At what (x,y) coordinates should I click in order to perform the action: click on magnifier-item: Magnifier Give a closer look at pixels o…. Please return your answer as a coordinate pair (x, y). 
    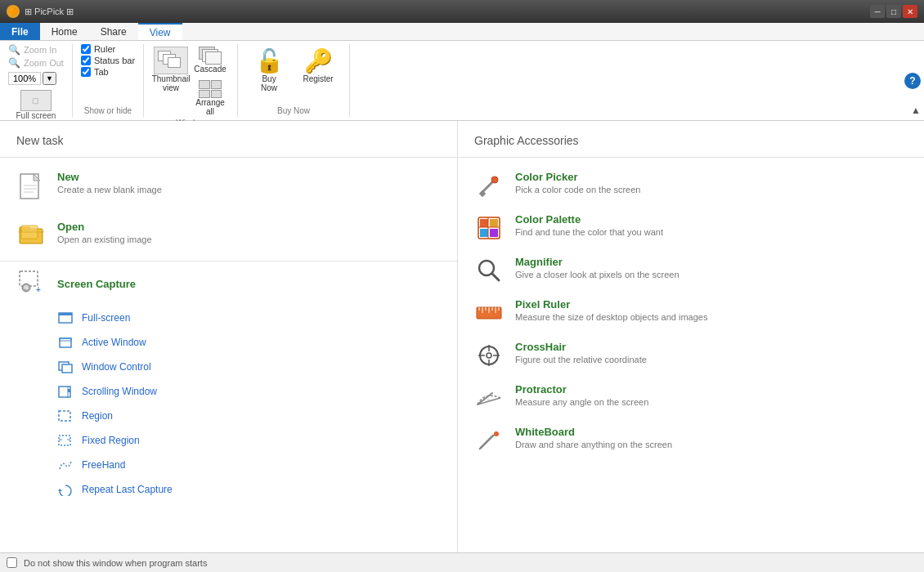
    Looking at the image, I should click on (691, 270).